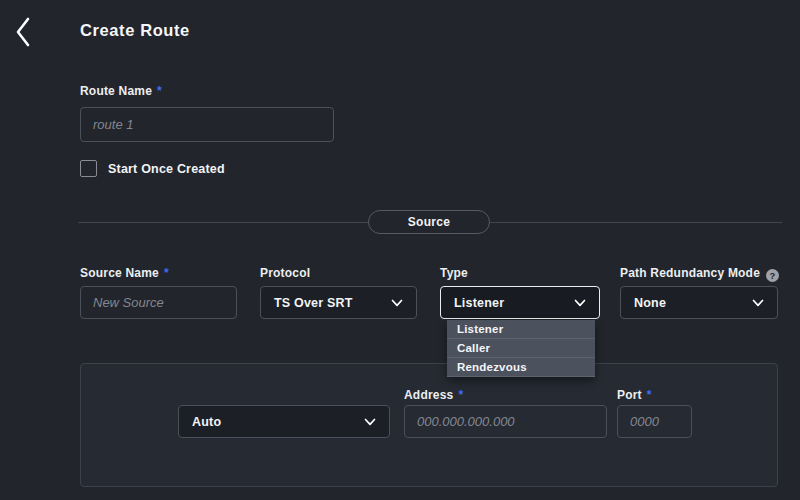 This screenshot has height=500, width=800. I want to click on path-redundancy-mode-select-value: None, so click(650, 303).